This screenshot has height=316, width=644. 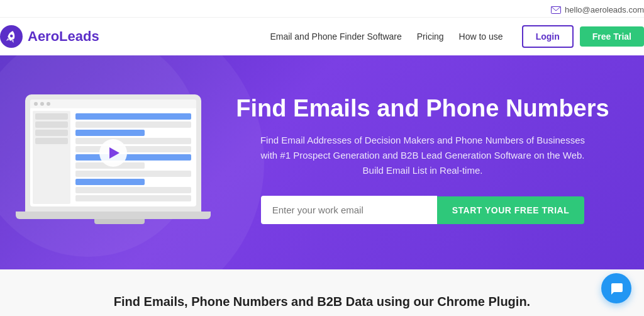 I want to click on hero-title: Find Emails and Phone Numbers, so click(x=423, y=109).